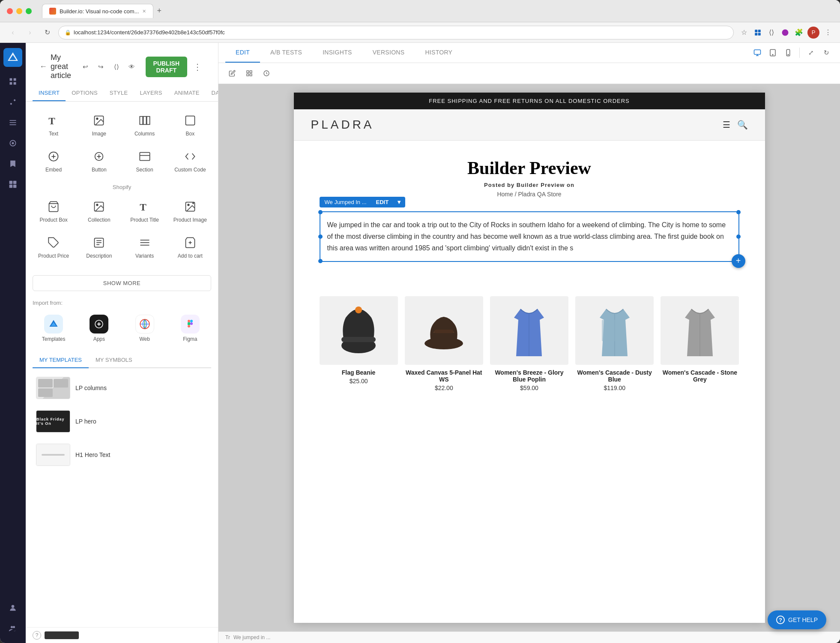 This screenshot has width=840, height=643. Describe the element at coordinates (826, 53) in the screenshot. I see `refresh-button: ↻` at that location.